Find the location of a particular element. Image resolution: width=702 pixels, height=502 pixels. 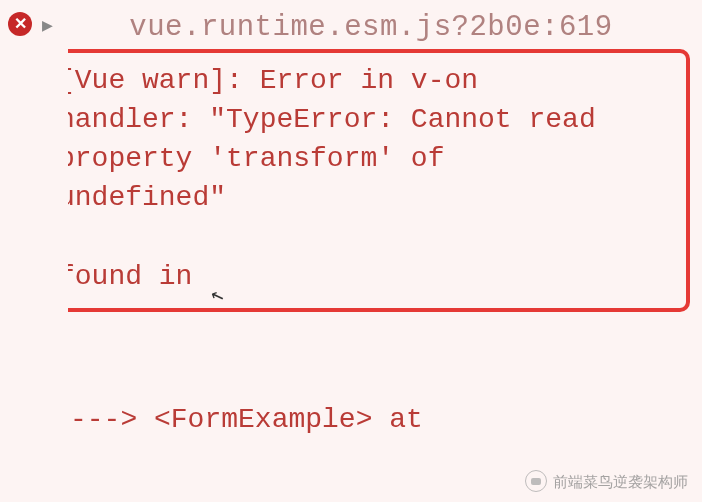

source-file-link: vue.runtime.esm.js?2b0e:619 is located at coordinates (381, 28).